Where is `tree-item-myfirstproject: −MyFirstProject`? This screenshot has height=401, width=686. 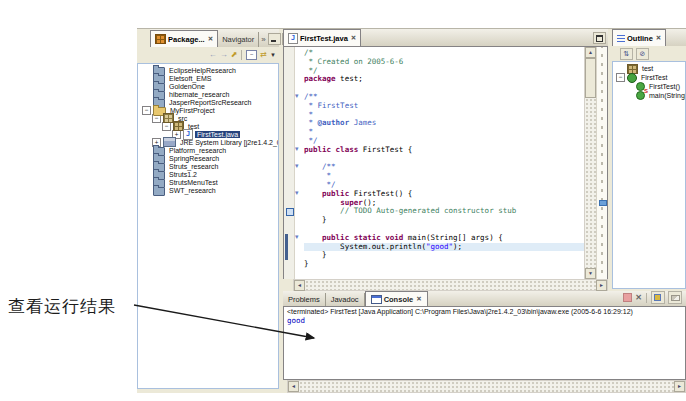 tree-item-myfirstproject: −MyFirstProject is located at coordinates (208, 110).